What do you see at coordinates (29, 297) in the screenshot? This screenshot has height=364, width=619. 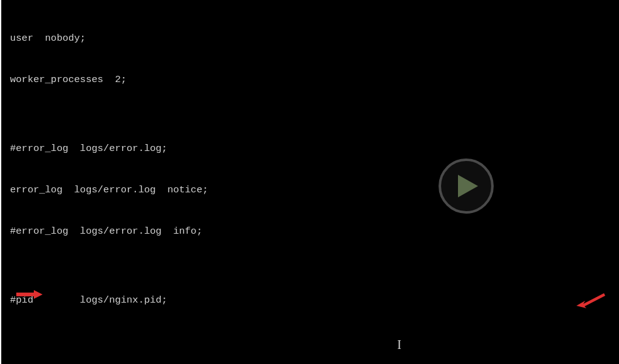 I see `annotation-arrow-left` at bounding box center [29, 297].